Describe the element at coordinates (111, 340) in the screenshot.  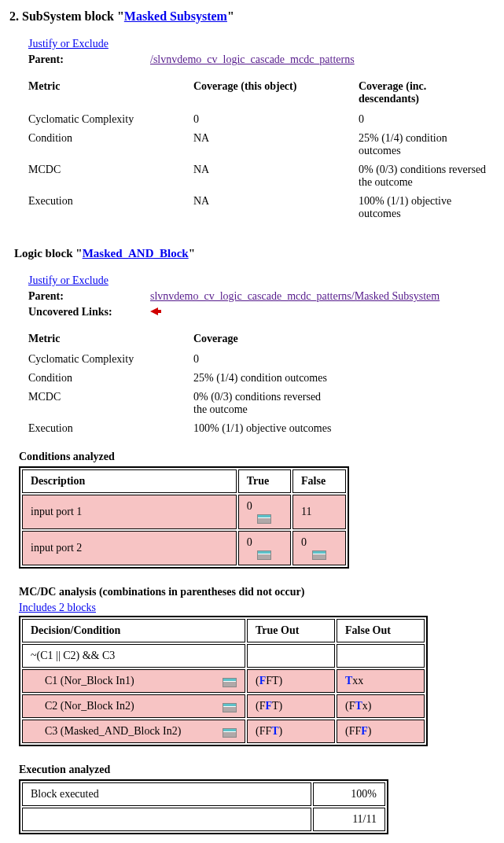
I see `col-metric-2: Metric` at that location.